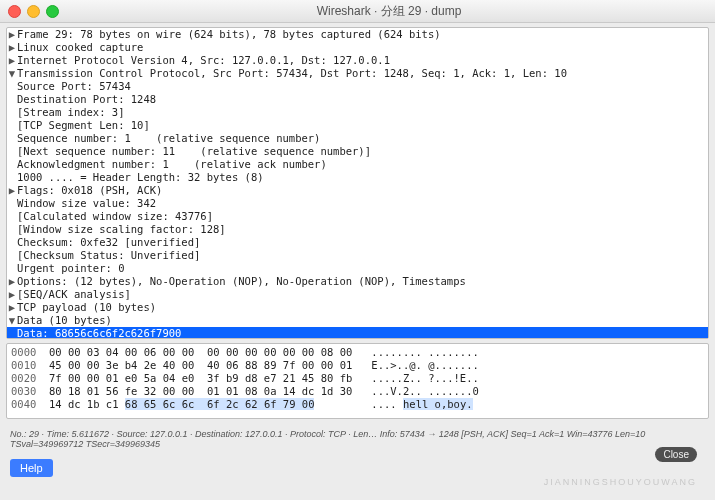 The height and width of the screenshot is (500, 715). Describe the element at coordinates (358, 12) in the screenshot. I see `window-titlebar: Wireshark · 分组 29 · dump` at that location.